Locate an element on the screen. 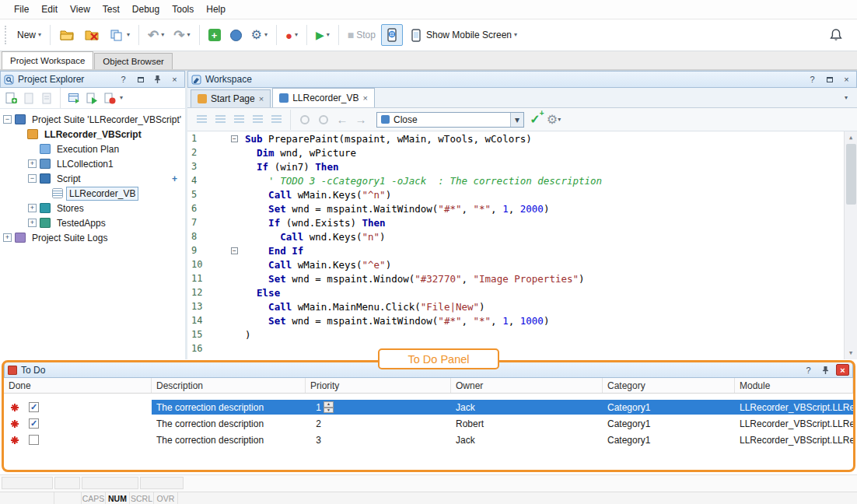 This screenshot has height=504, width=857. tree-item-label: LLRecorder_VB is located at coordinates (103, 194).